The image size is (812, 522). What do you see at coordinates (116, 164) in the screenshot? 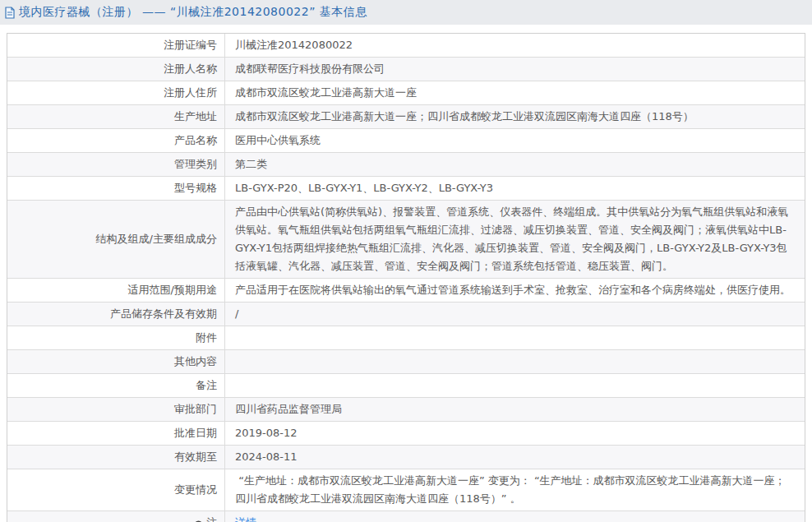
I see `row-label: 管理类别` at bounding box center [116, 164].